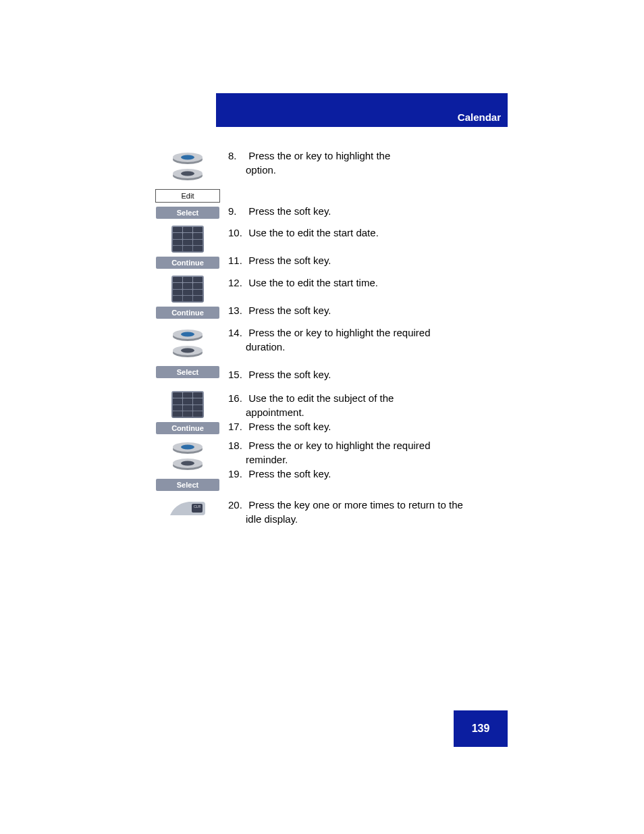 The width and height of the screenshot is (644, 834). What do you see at coordinates (370, 474) in the screenshot?
I see `step-19: 19. Press the soft key.` at bounding box center [370, 474].